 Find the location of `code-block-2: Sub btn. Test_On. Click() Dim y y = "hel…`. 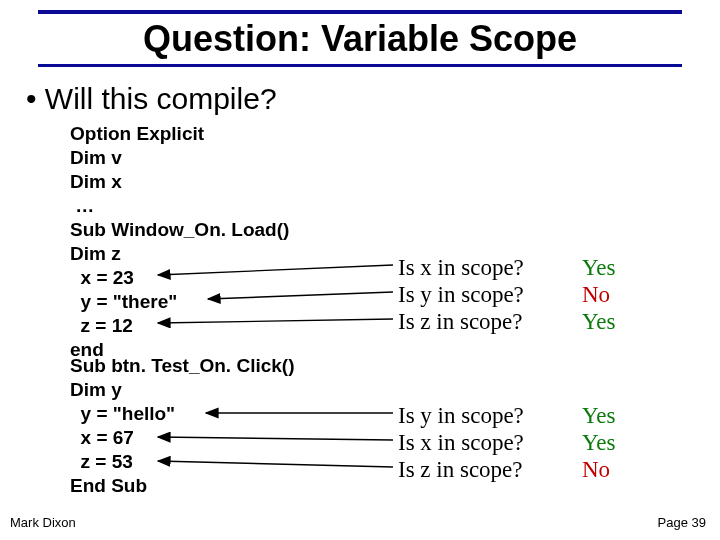

code-block-2: Sub btn. Test_On. Click() Dim y y = "hel… is located at coordinates (182, 426).